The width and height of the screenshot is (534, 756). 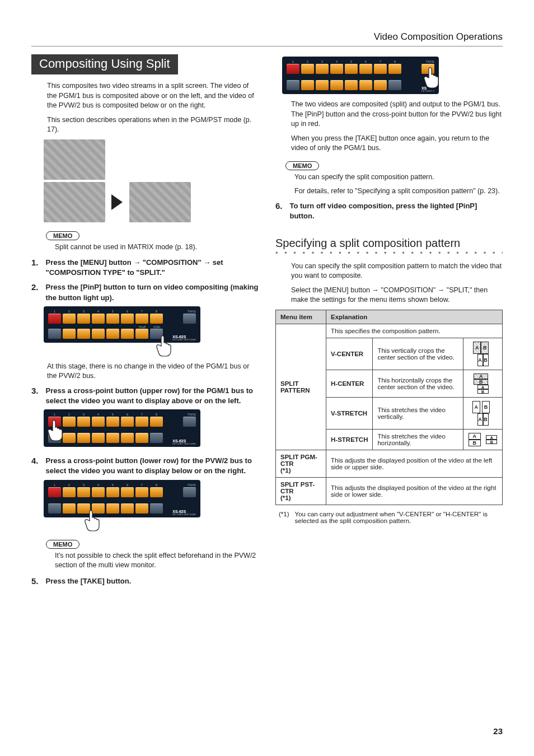 What do you see at coordinates (397, 271) in the screenshot?
I see `spec-intro-1: You can specify the split composition pa…` at bounding box center [397, 271].